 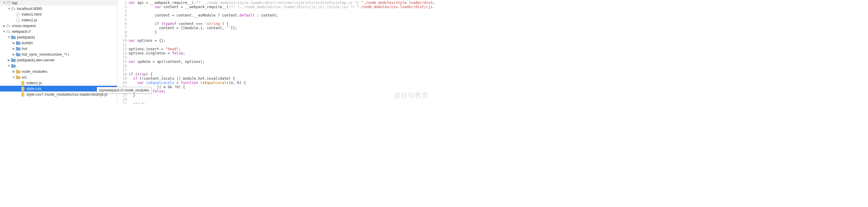 I want to click on line-number: 24, so click(x=123, y=100).